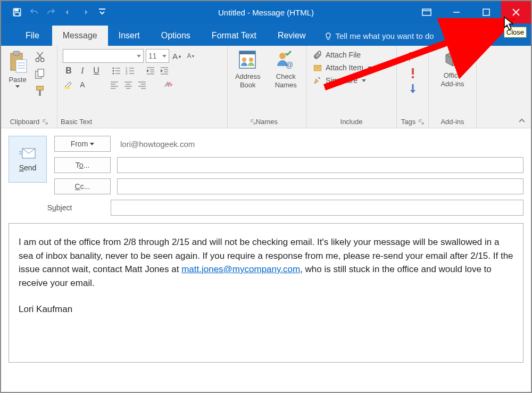 The height and width of the screenshot is (393, 532). What do you see at coordinates (379, 36) in the screenshot?
I see `tell-me-search: Tell me what you want to do` at bounding box center [379, 36].